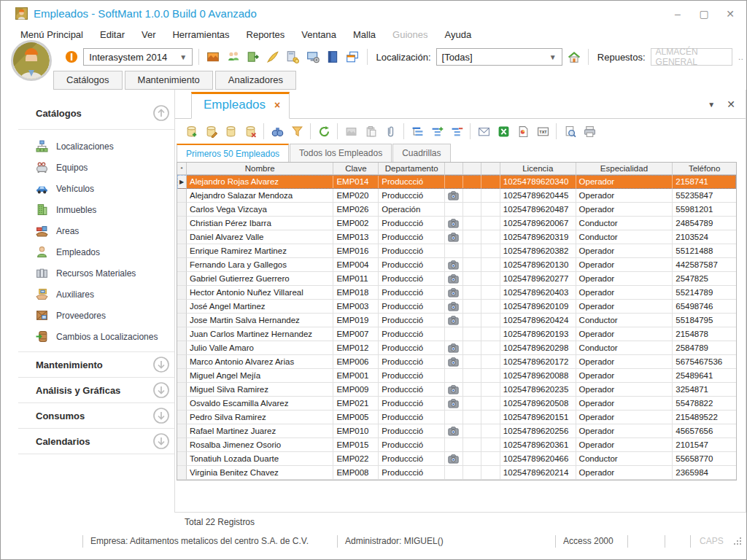 Image resolution: width=747 pixels, height=560 pixels. Describe the element at coordinates (266, 35) in the screenshot. I see `menu-reportes: Reportes` at that location.